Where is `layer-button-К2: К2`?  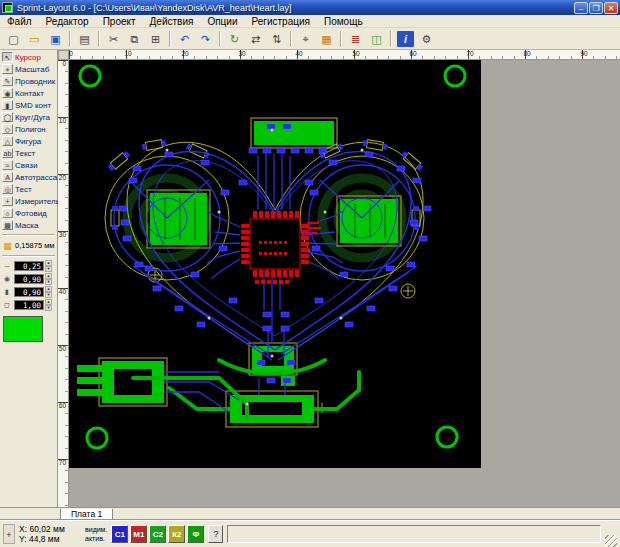 layer-button-К2: К2 is located at coordinates (176, 534).